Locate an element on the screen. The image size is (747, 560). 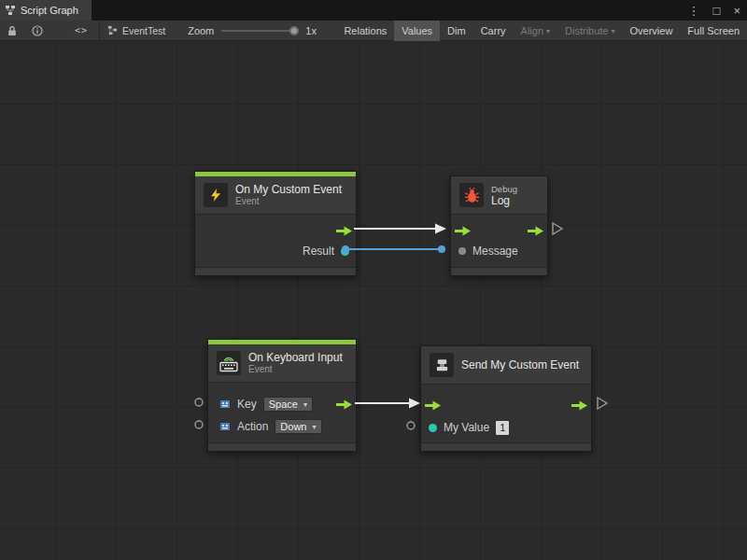
inspect-button is located at coordinates (37, 31).